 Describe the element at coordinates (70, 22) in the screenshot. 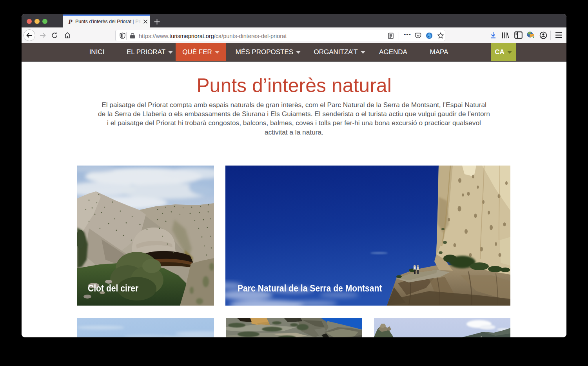

I see `svg-text: P` at that location.